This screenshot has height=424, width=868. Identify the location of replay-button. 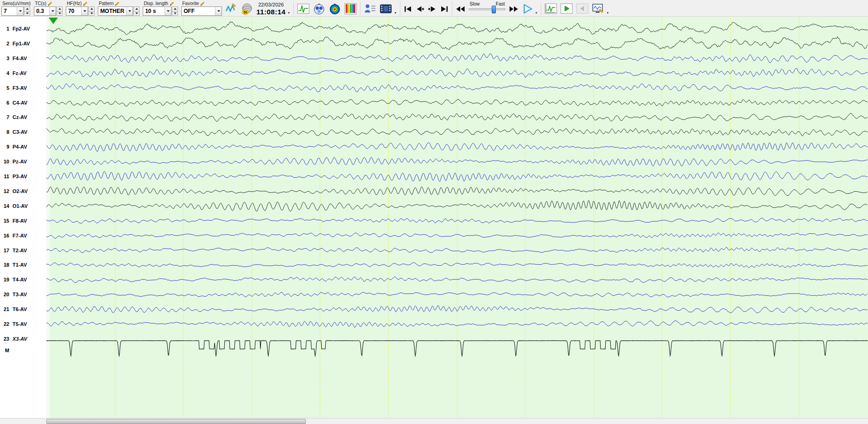
(566, 9).